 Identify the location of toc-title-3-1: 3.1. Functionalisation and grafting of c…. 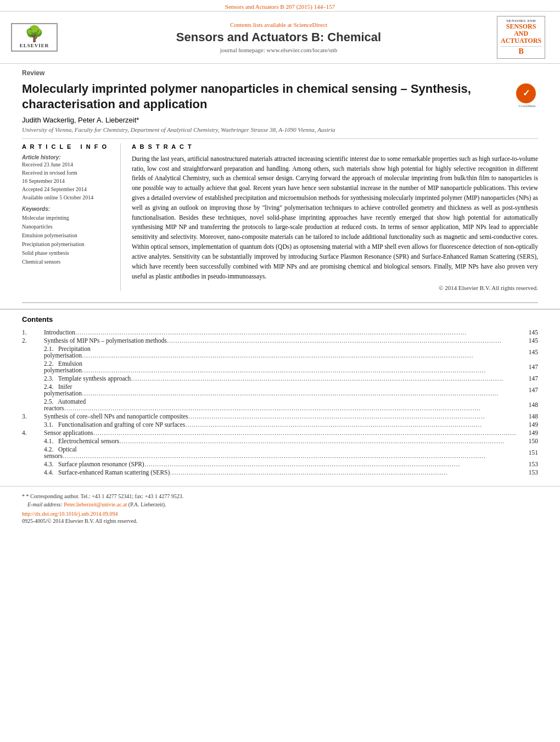
(281, 424).